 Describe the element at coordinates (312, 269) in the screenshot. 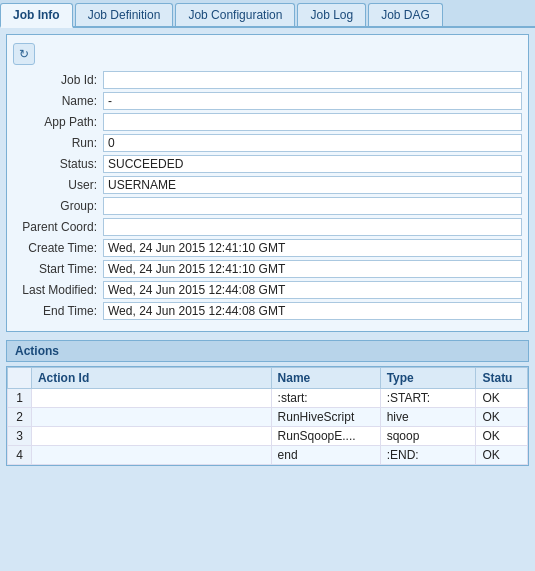

I see `start-time-input` at that location.